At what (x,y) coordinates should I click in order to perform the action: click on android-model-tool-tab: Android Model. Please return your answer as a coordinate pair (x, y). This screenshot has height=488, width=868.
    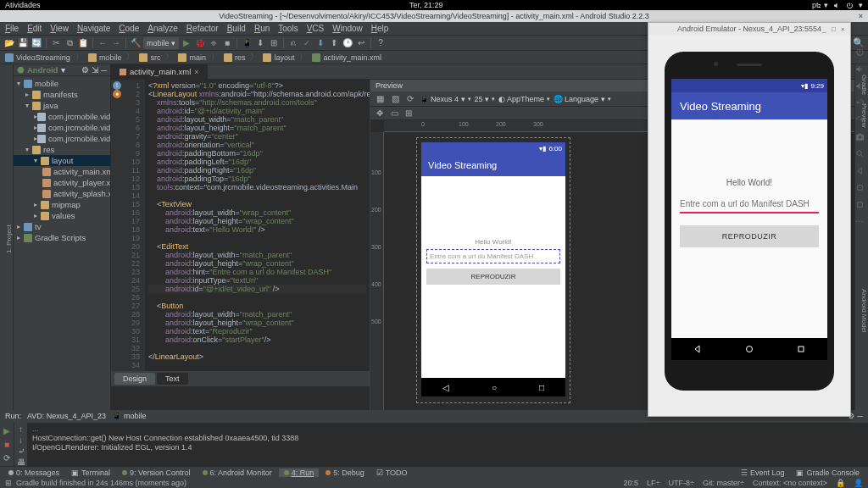
    Looking at the image, I should click on (865, 311).